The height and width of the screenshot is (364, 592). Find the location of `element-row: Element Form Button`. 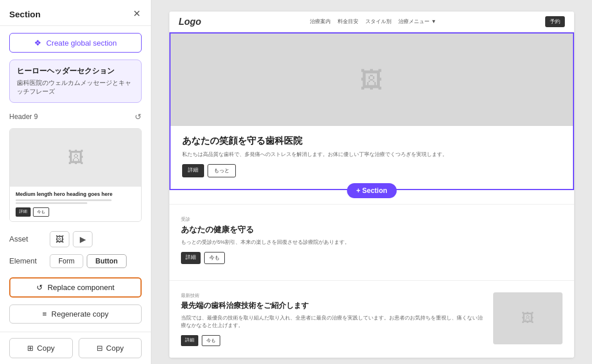

element-row: Element Form Button is located at coordinates (75, 261).